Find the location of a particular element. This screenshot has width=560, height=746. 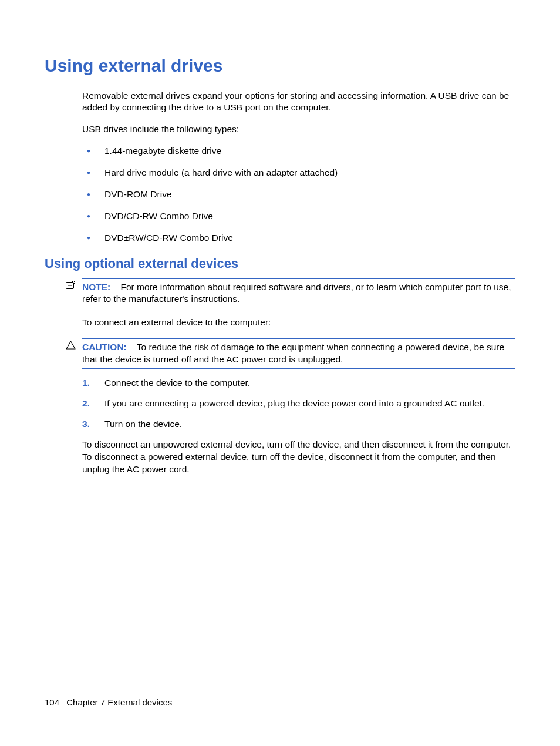

note-label: NOTE: is located at coordinates (96, 287).